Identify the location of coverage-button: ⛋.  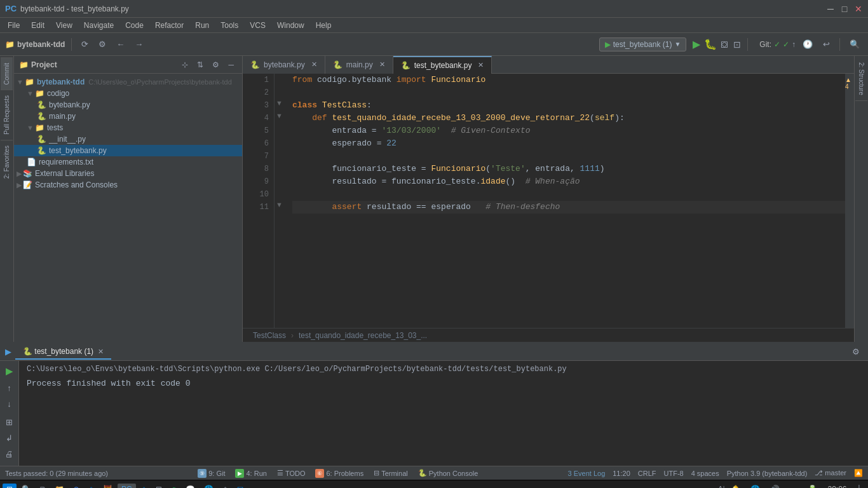
(725, 44).